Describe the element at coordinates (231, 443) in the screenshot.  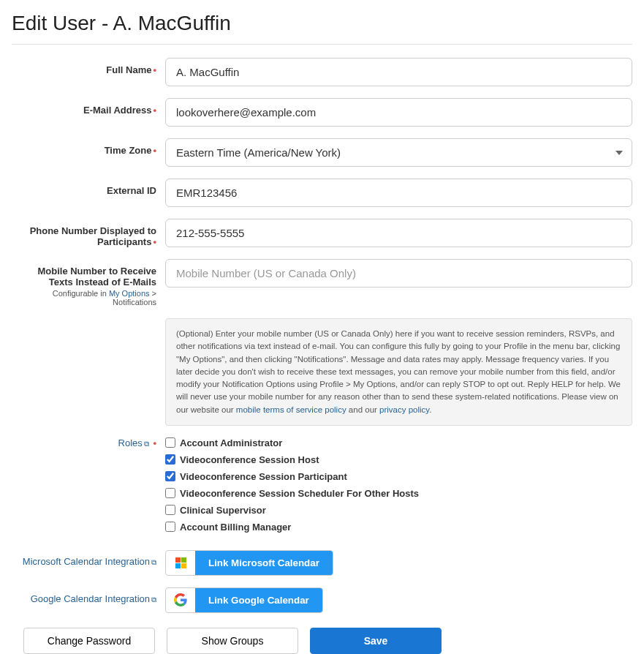
I see `role-label: Account Administrator` at that location.